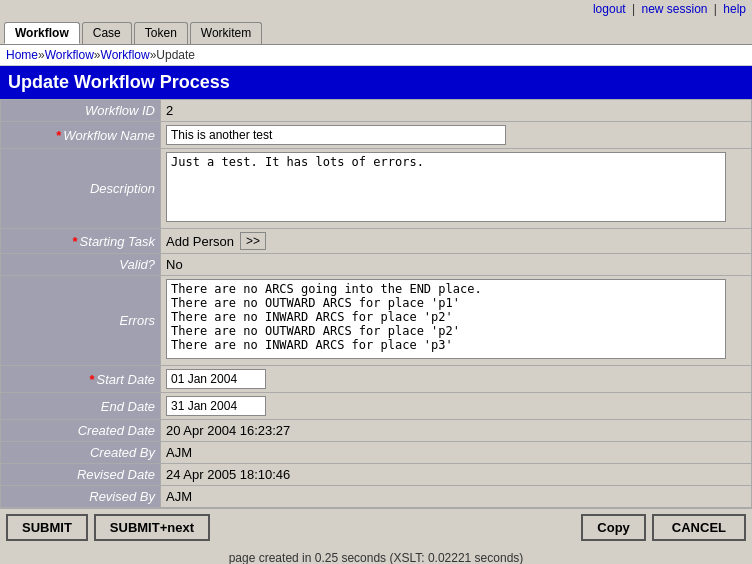 The image size is (752, 564). What do you see at coordinates (228, 474) in the screenshot?
I see `revised-date-value: 24 Apr 2005 18:10:46` at bounding box center [228, 474].